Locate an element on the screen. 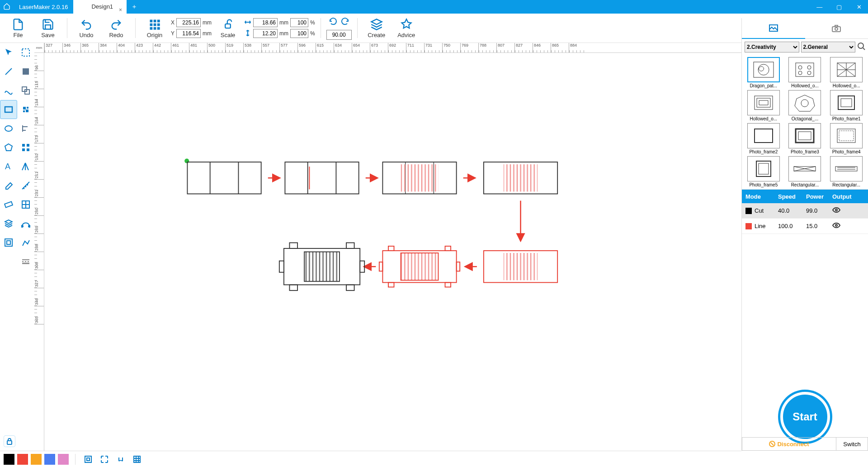 Image resolution: width=868 pixels, height=467 pixels. start-button: Start is located at coordinates (805, 417).